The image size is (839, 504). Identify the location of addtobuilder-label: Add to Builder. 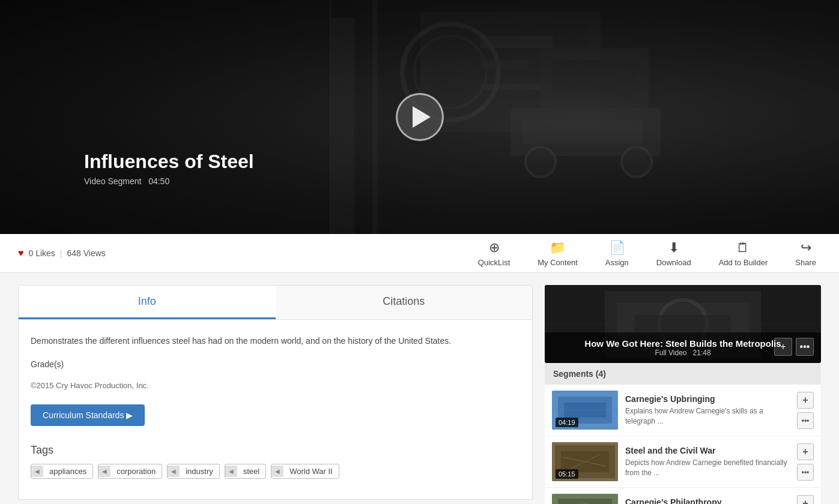
(744, 263).